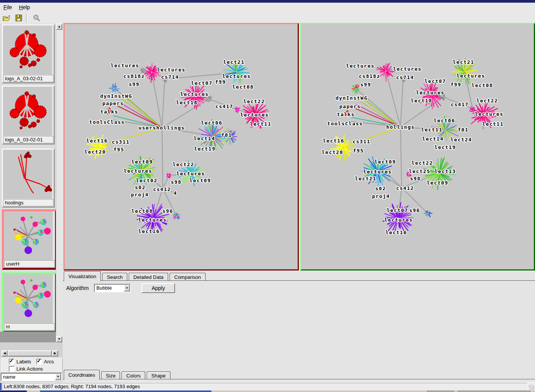 This screenshot has height=392, width=535. What do you see at coordinates (299, 281) in the screenshot?
I see `tab-rule` at bounding box center [299, 281].